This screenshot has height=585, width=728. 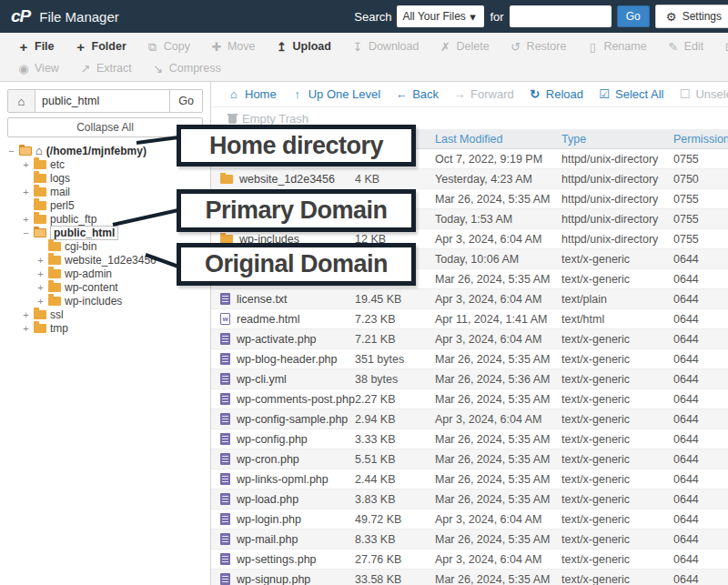 I want to click on file-row: wp-login.php 49.72 KB Apr 3, 2024, 6:04 …, so click(x=470, y=519).